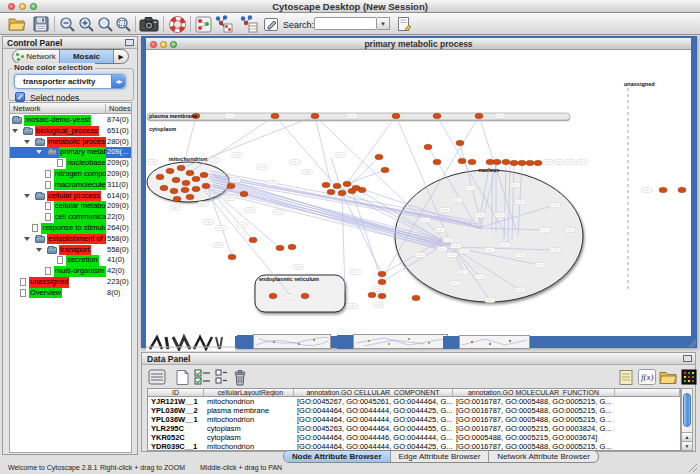 The width and height of the screenshot is (700, 474). I want to click on zoom-out-button, so click(67, 24).